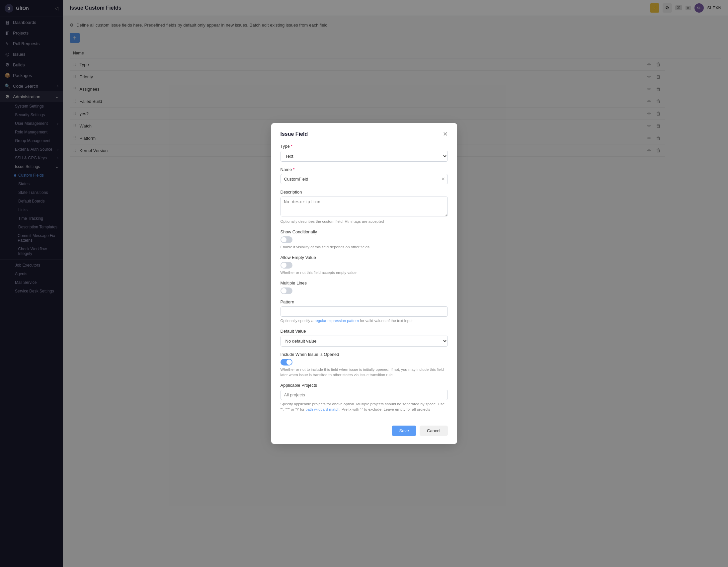  I want to click on show-conditionally-hint: Enable if visibility of this field depen…, so click(364, 247).